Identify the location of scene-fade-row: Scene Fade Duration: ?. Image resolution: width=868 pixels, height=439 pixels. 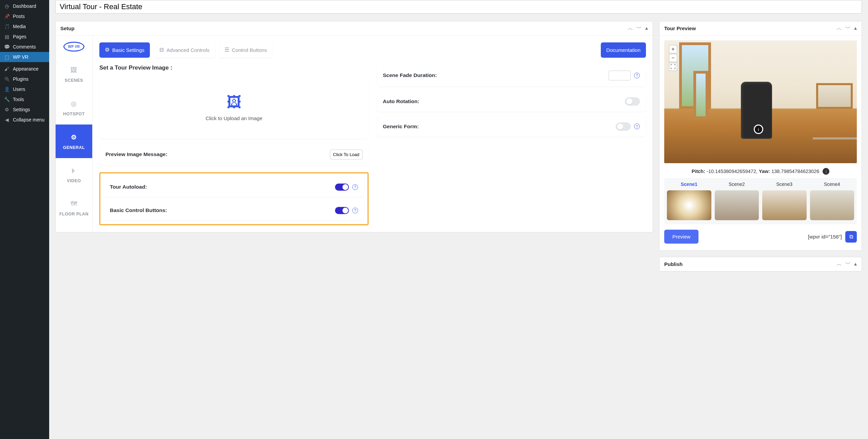
(511, 75).